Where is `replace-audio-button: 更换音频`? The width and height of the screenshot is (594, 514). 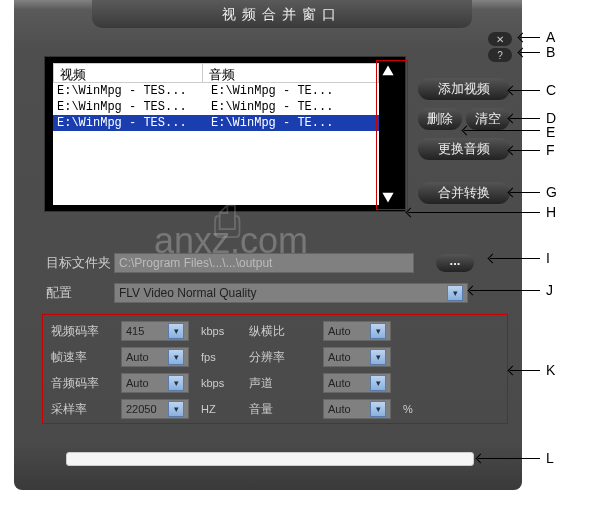 replace-audio-button: 更换音频 is located at coordinates (464, 149).